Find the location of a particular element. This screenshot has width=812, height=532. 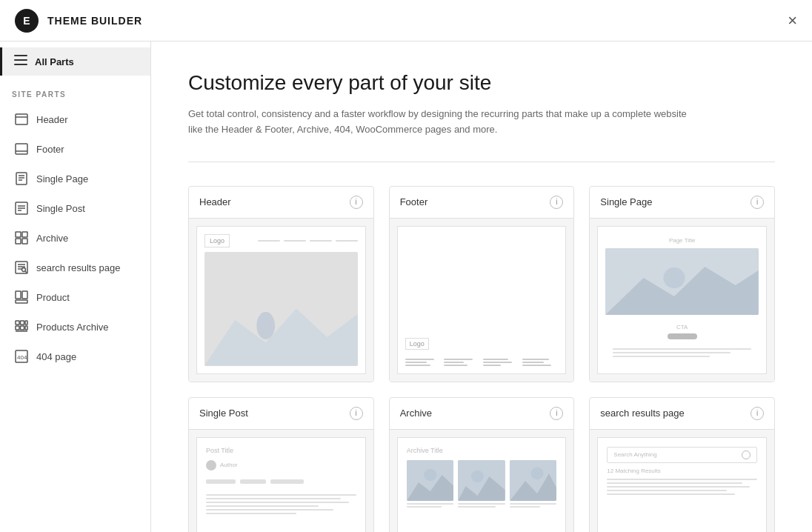

top-bar: E THEME BUILDER × is located at coordinates (406, 21).